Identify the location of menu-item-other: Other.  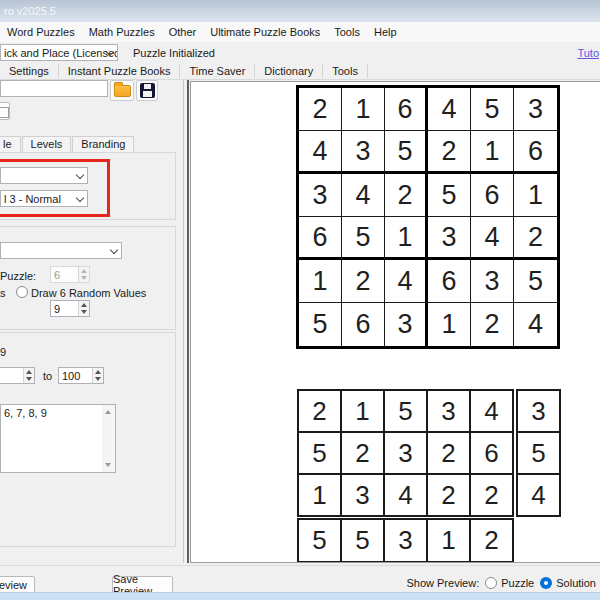
(183, 32).